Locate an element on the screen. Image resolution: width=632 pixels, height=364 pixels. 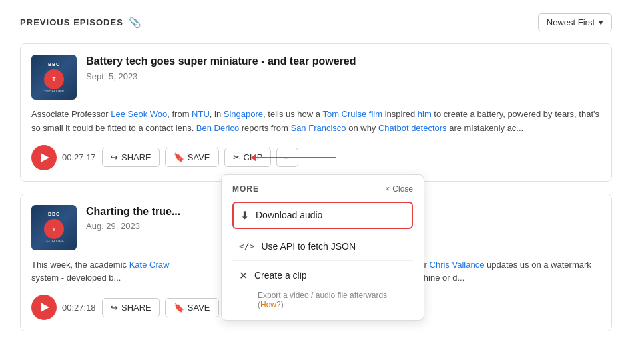
clip-icon: ✕ is located at coordinates (244, 275).